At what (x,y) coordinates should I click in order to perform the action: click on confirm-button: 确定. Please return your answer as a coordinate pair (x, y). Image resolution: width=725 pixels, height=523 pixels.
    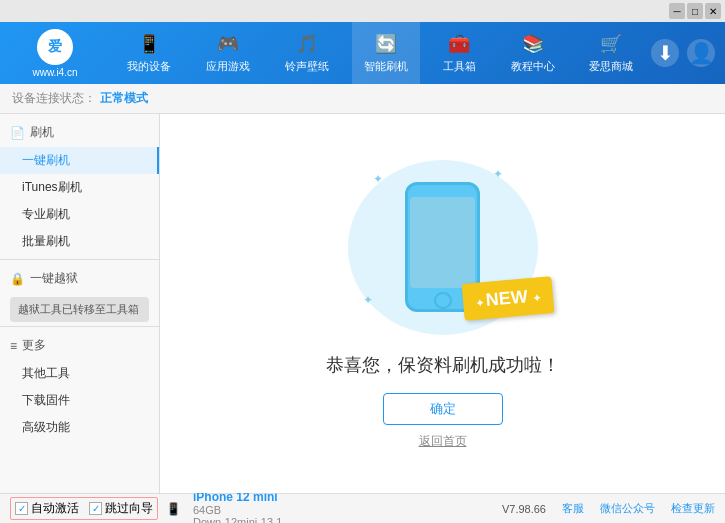
    Looking at the image, I should click on (443, 409).